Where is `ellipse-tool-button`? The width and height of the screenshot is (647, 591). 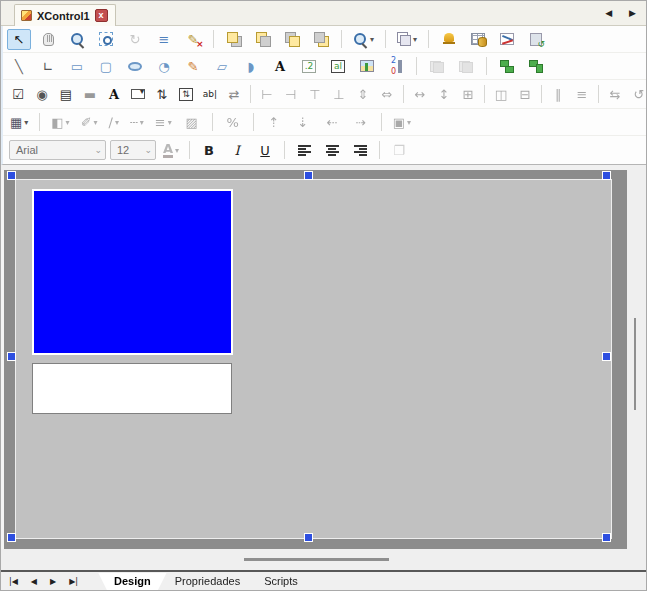
ellipse-tool-button is located at coordinates (135, 66).